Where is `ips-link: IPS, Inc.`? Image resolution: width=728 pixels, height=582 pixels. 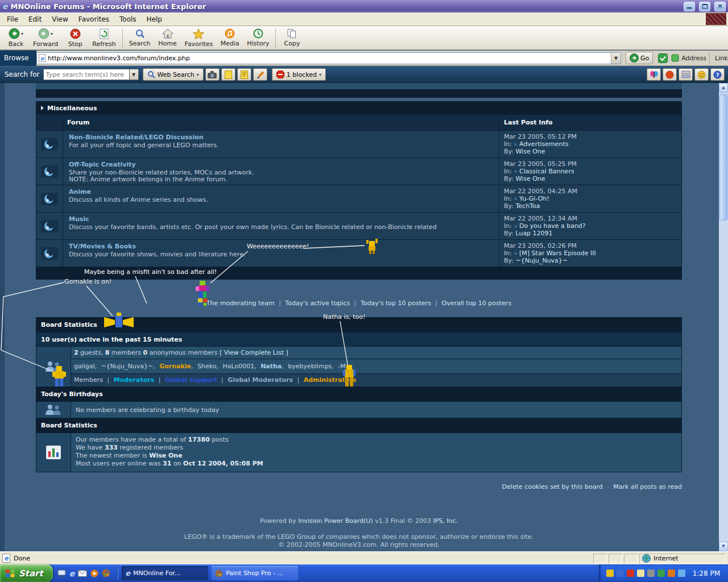 ips-link: IPS, Inc. is located at coordinates (445, 521).